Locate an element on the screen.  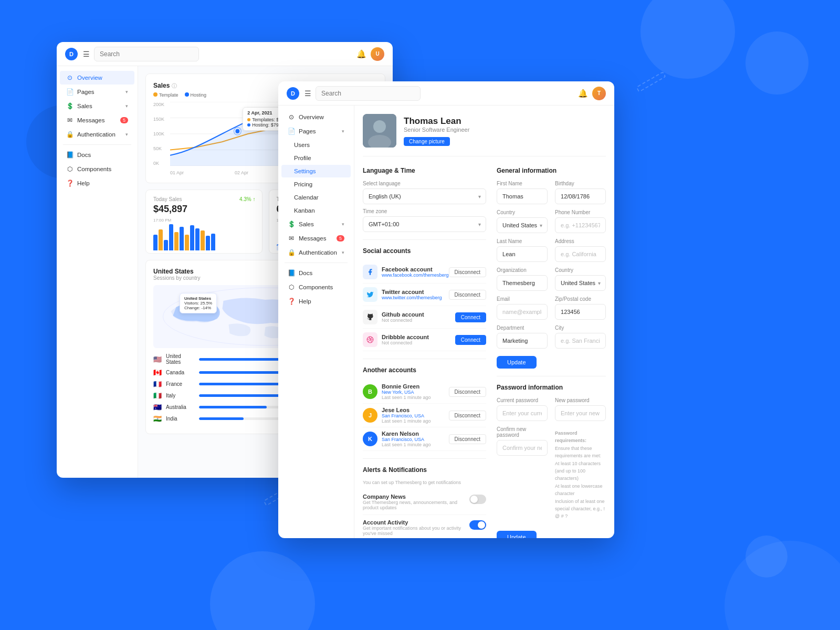
user-avatar: U is located at coordinates (377, 54).